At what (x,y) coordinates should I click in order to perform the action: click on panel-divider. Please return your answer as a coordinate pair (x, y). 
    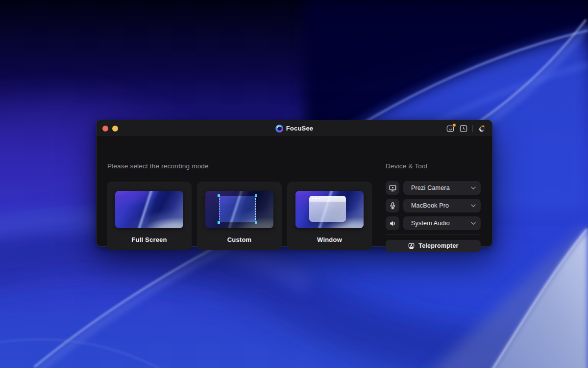
    Looking at the image, I should click on (378, 209).